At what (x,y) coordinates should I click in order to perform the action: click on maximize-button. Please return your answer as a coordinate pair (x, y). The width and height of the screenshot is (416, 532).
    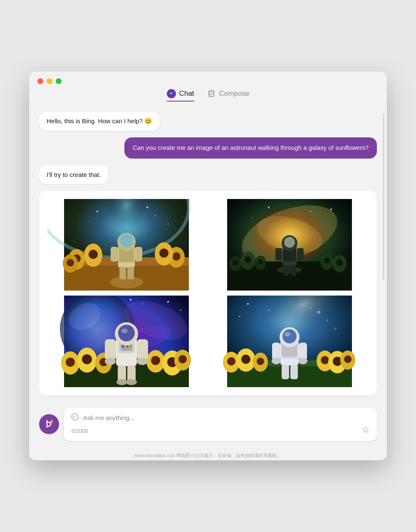
    Looking at the image, I should click on (59, 81).